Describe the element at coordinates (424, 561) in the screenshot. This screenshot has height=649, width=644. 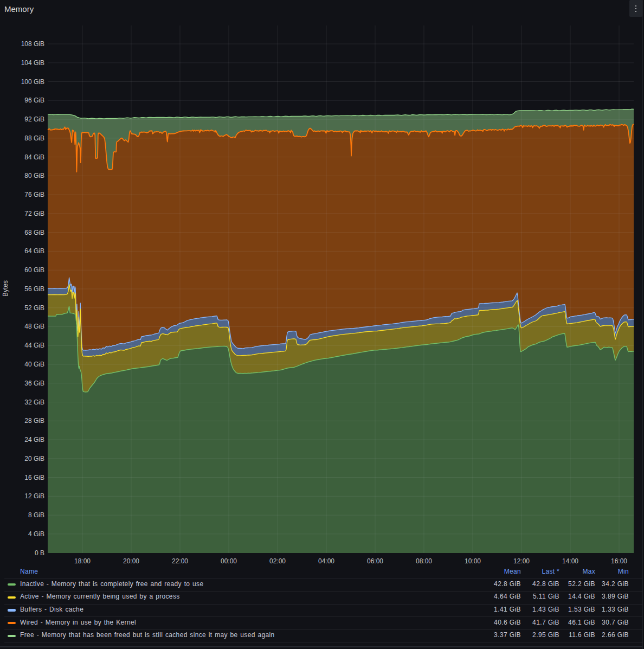
I see `svg-text: 08:00` at that location.